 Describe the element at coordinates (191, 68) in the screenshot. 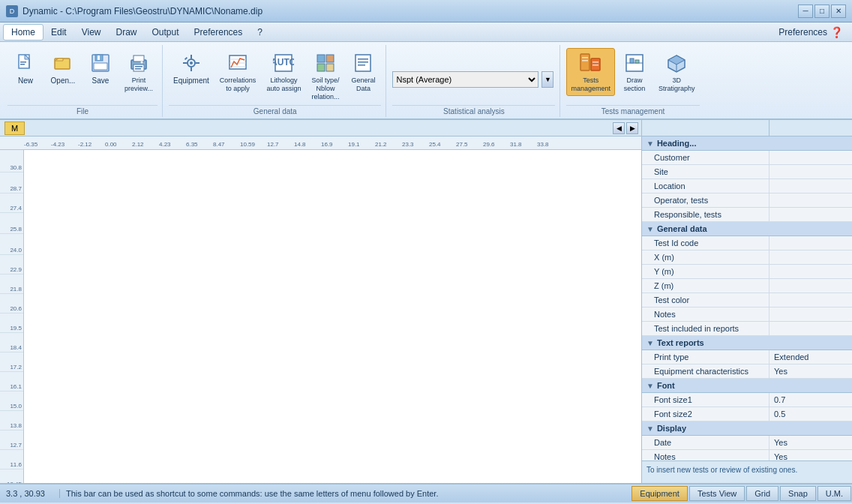

I see `equipment-button: Equipment` at that location.